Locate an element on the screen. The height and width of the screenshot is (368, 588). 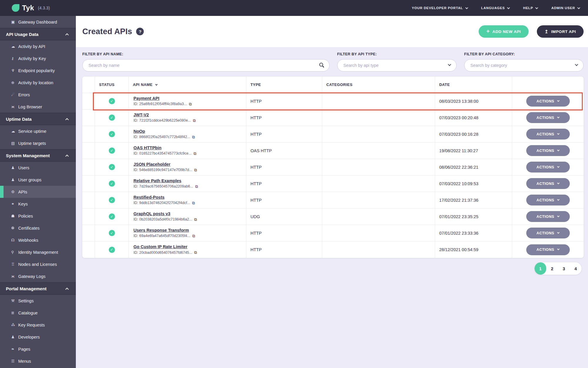
search-icon is located at coordinates (322, 65).